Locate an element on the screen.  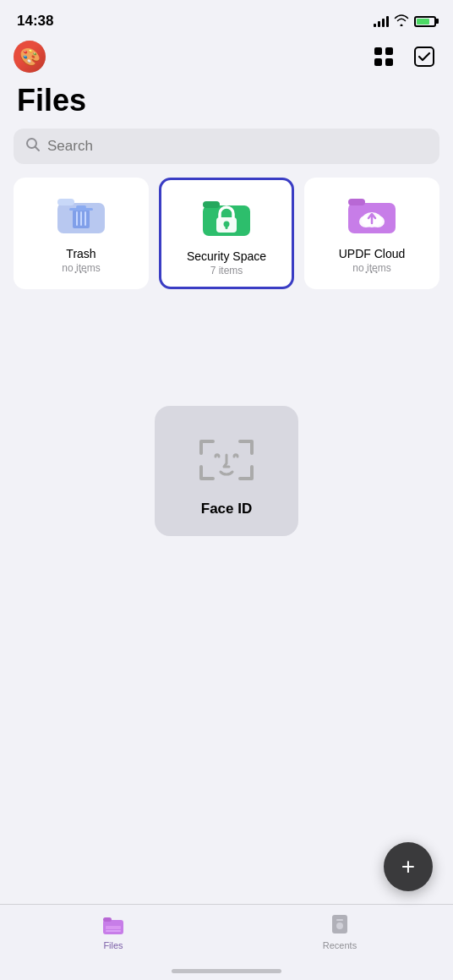
search-bar is located at coordinates (226, 146).